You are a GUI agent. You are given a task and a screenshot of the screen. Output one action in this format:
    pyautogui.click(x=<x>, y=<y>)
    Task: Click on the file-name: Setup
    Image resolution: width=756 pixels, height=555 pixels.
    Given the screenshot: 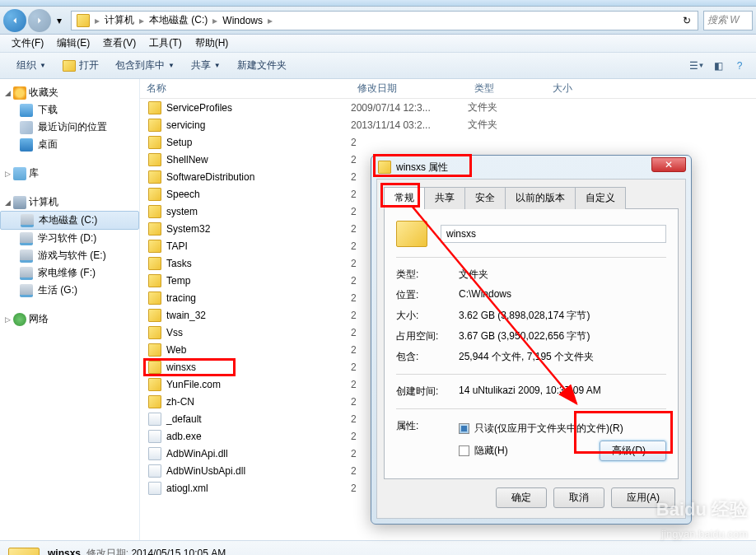 What is the action you would take?
    pyautogui.click(x=180, y=142)
    